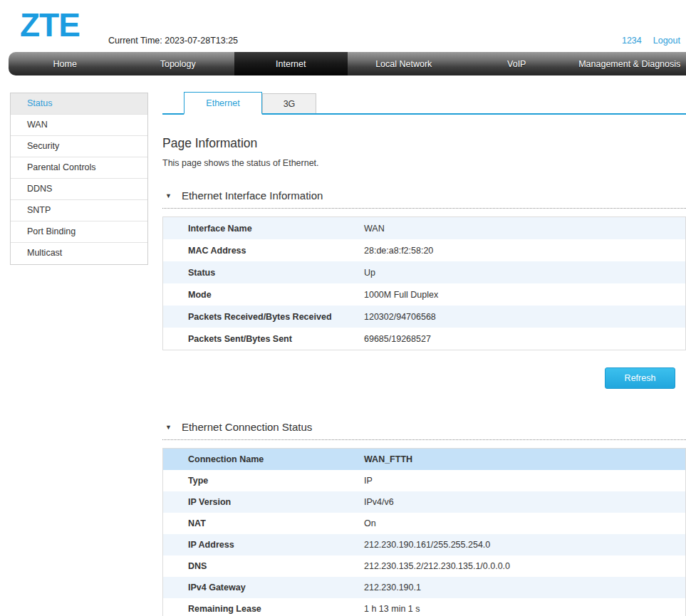 This screenshot has width=686, height=616. I want to click on row-value: 212.230.190.161/255.255.254.0, so click(524, 545).